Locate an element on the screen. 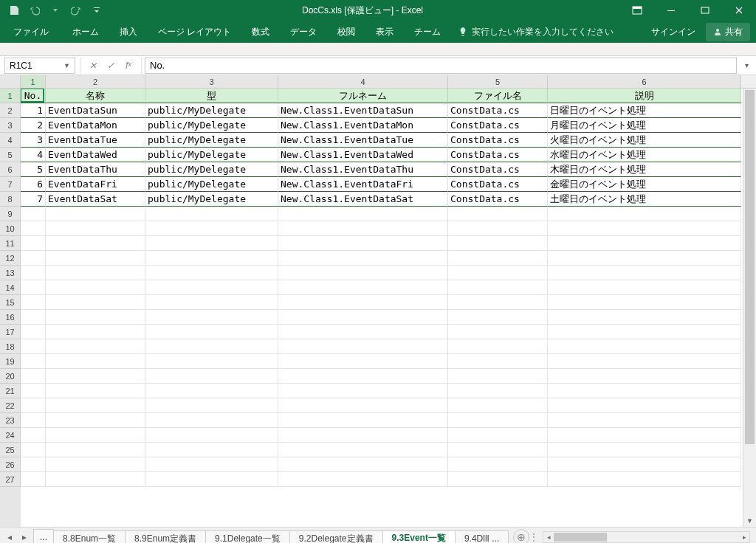 This screenshot has height=543, width=756. select-all-corner is located at coordinates (10, 82).